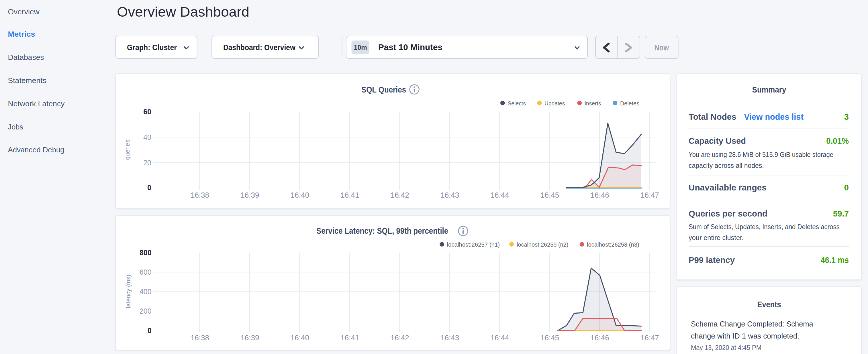 This screenshot has height=354, width=868. I want to click on svg-text: Deletes, so click(629, 103).